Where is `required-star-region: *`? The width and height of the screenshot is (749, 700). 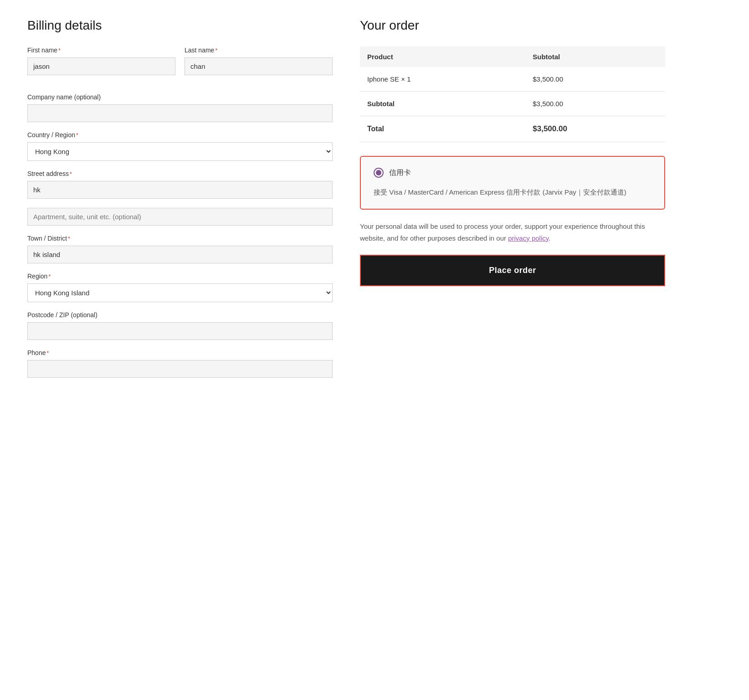 required-star-region: * is located at coordinates (49, 277).